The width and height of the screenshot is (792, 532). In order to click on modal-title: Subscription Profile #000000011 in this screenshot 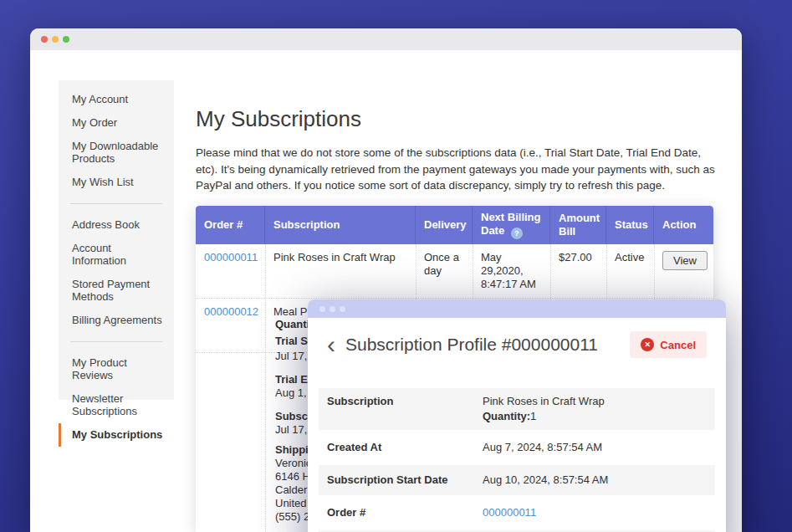, I will do `click(472, 345)`.